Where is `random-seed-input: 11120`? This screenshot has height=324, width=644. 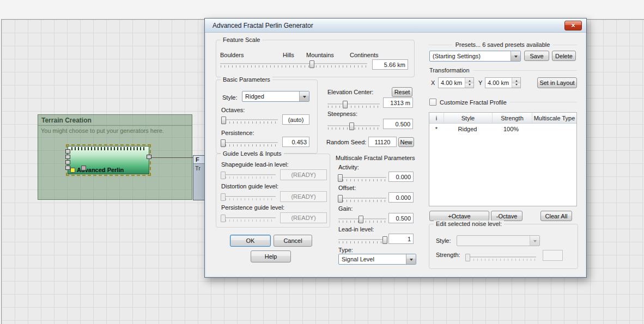 random-seed-input: 11120 is located at coordinates (382, 142).